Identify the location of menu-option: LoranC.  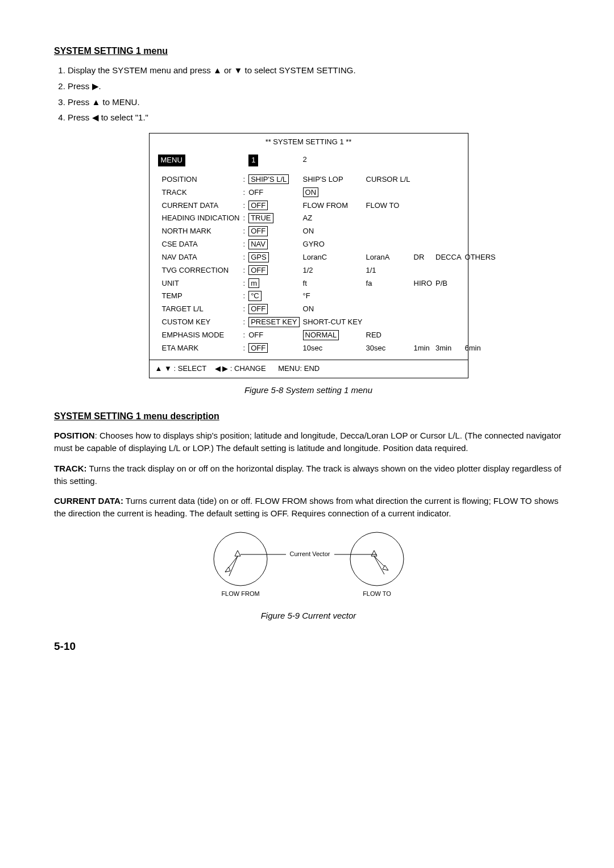
(333, 258).